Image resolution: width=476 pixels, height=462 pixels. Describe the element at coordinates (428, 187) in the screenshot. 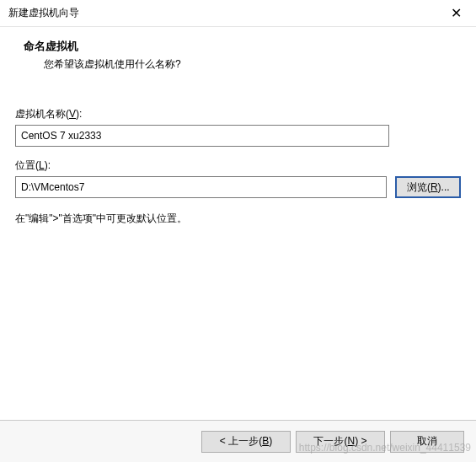

I see `browse-button: 浏览(R)...` at that location.